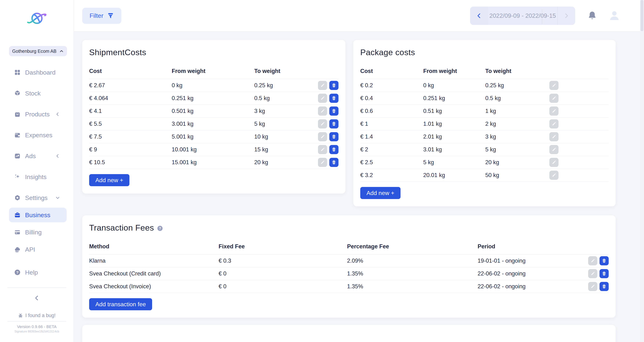  What do you see at coordinates (37, 298) in the screenshot?
I see `sidebar-collapse-button` at bounding box center [37, 298].